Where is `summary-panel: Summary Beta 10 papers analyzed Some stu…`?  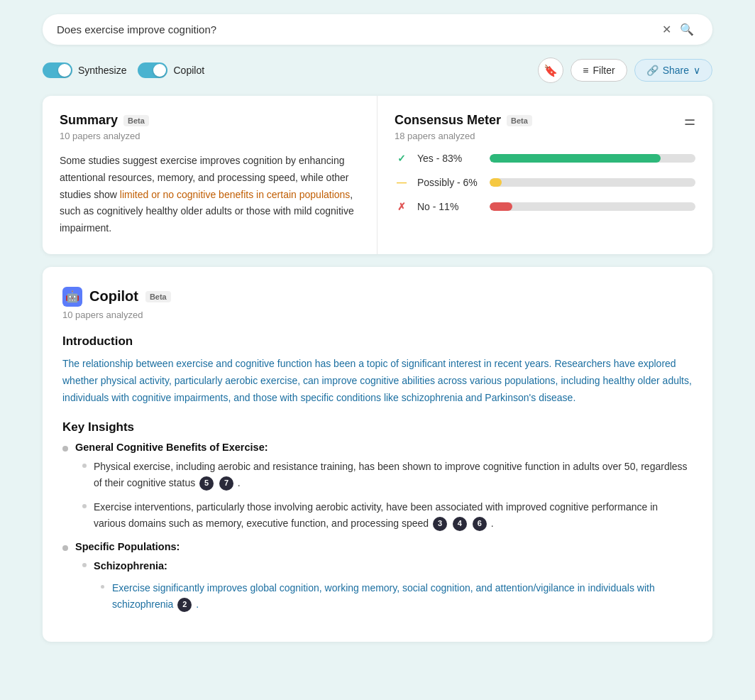
summary-panel: Summary Beta 10 papers analyzed Some stu… is located at coordinates (210, 175).